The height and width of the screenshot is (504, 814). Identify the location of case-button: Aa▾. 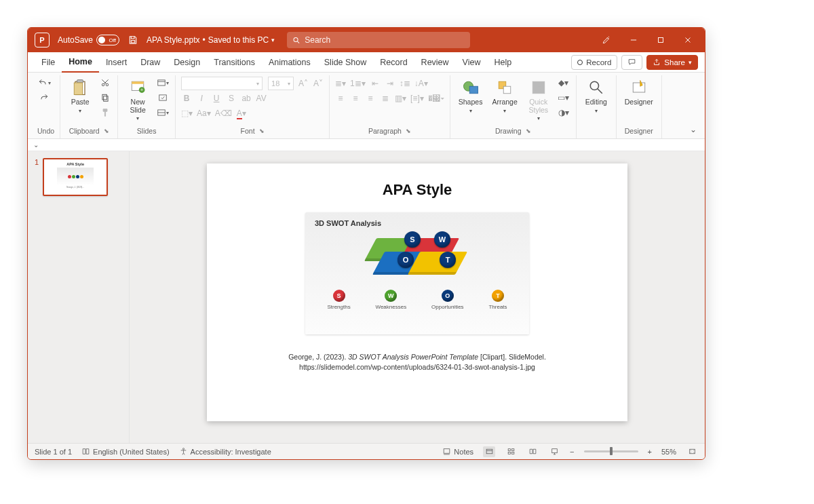
(204, 113).